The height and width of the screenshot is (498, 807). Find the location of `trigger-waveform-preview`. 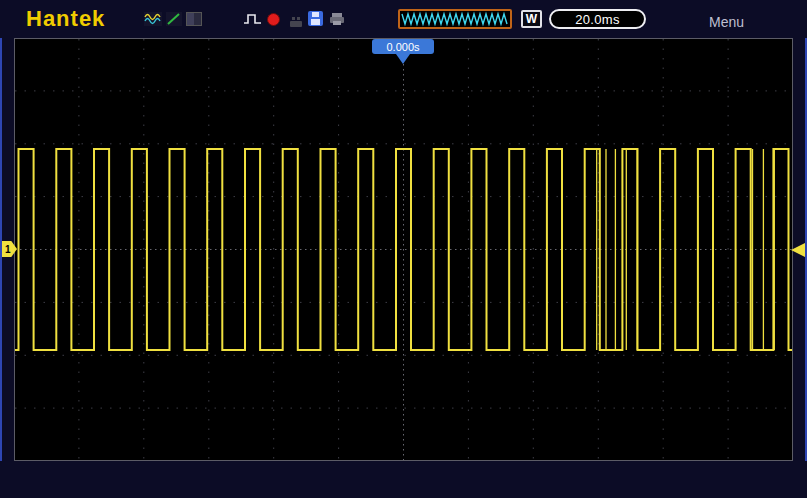

trigger-waveform-preview is located at coordinates (455, 19).